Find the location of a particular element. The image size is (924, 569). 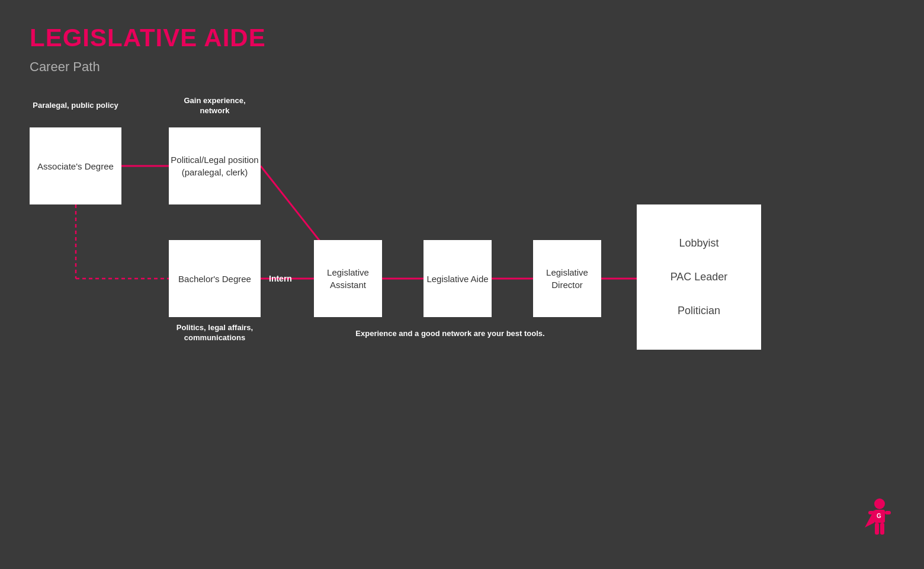

box-advanced-careers: Lobbyist PAC Leader Politician is located at coordinates (699, 277).